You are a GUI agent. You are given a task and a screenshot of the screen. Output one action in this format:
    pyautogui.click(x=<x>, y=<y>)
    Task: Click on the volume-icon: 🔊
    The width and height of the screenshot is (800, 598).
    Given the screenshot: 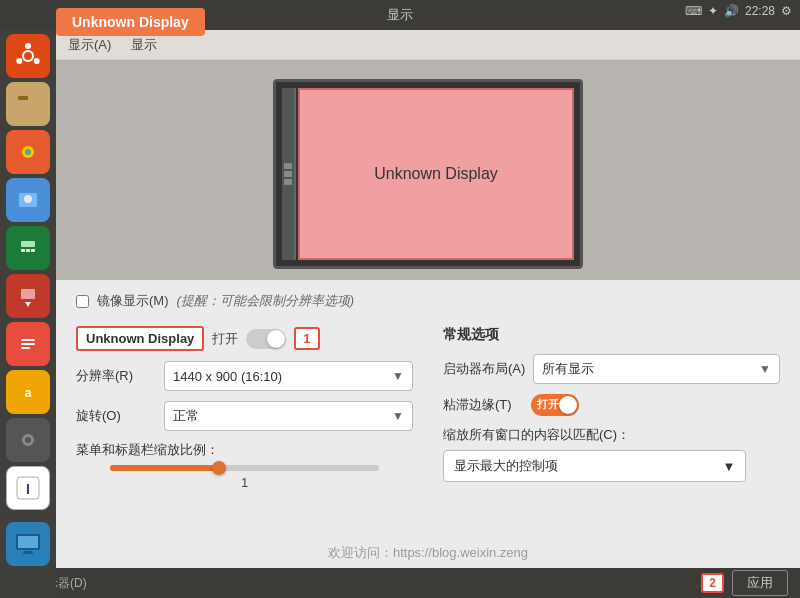 What is the action you would take?
    pyautogui.click(x=732, y=11)
    